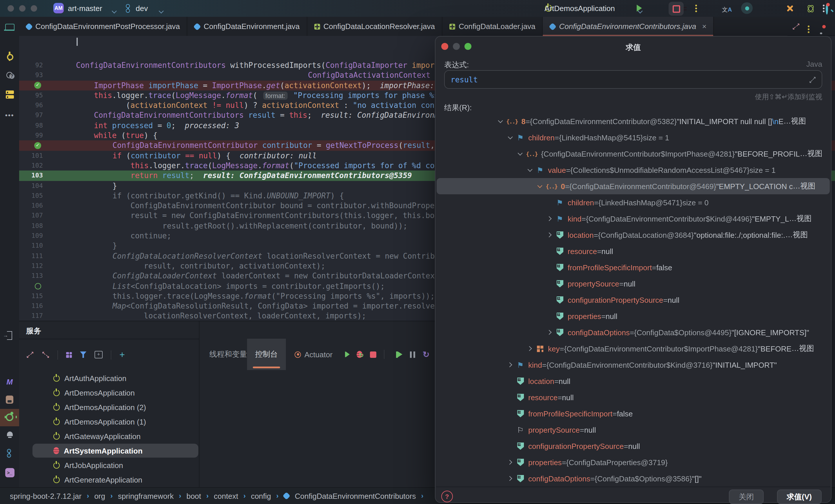  I want to click on gutter: 102, so click(39, 166).